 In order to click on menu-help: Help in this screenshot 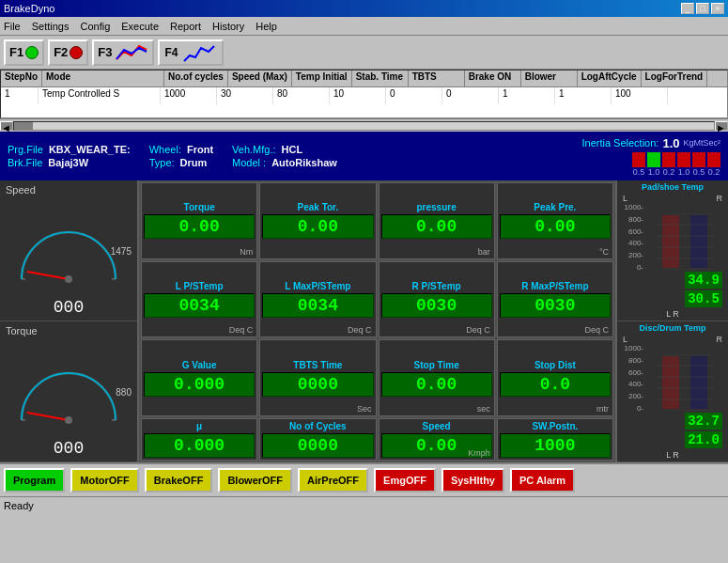, I will do `click(267, 26)`.